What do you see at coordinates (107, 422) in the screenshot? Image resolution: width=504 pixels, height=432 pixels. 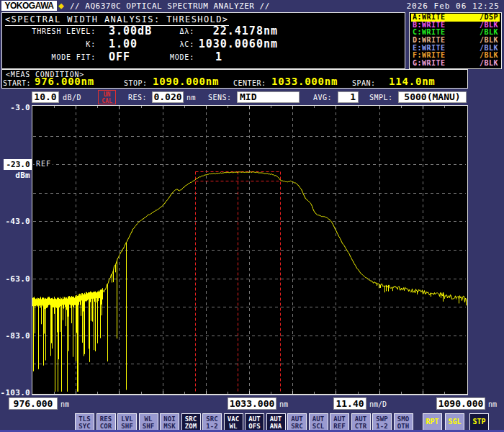 I see `softkey-res-cor: RESCOR` at bounding box center [107, 422].